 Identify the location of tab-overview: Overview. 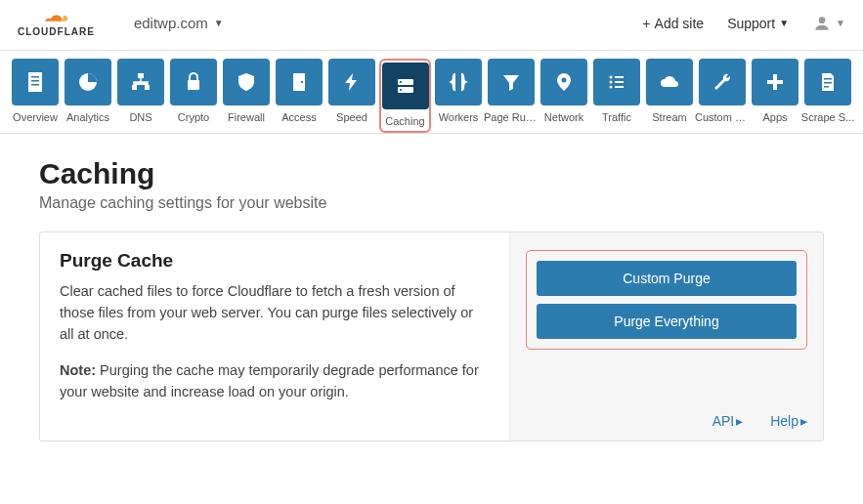
(35, 96).